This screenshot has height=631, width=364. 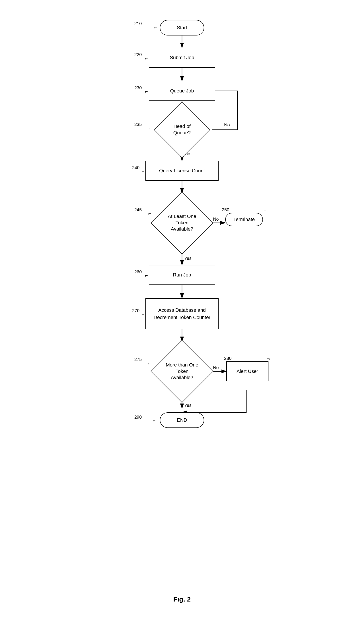 What do you see at coordinates (244, 220) in the screenshot?
I see `terminate-label: Terminate` at bounding box center [244, 220].